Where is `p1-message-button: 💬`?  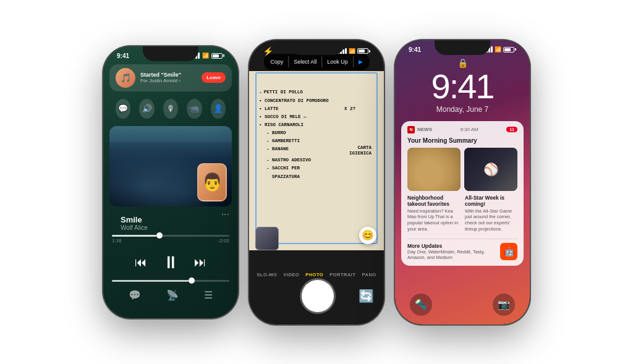 p1-message-button: 💬 is located at coordinates (123, 109).